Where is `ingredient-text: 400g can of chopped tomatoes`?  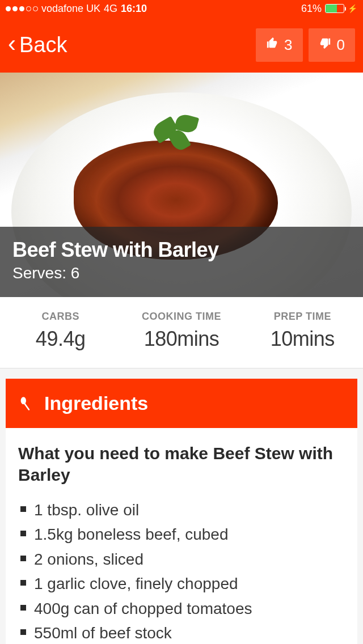 ingredient-text: 400g can of chopped tomatoes is located at coordinates (143, 609).